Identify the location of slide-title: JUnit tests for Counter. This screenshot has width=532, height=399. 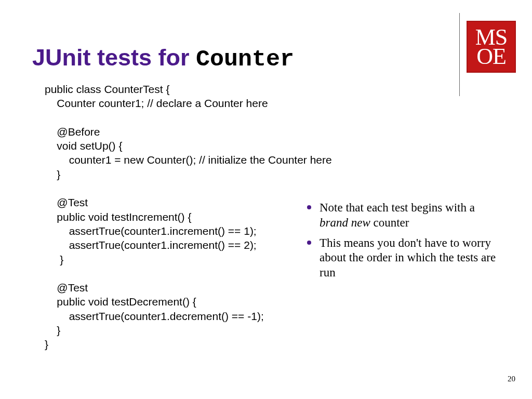
(163, 58).